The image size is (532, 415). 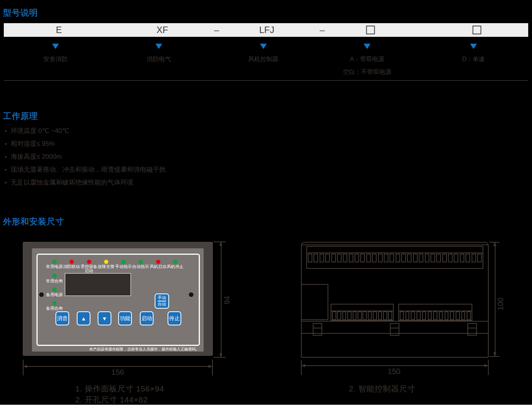 I want to click on mounting-hole-right, so click(x=191, y=295).